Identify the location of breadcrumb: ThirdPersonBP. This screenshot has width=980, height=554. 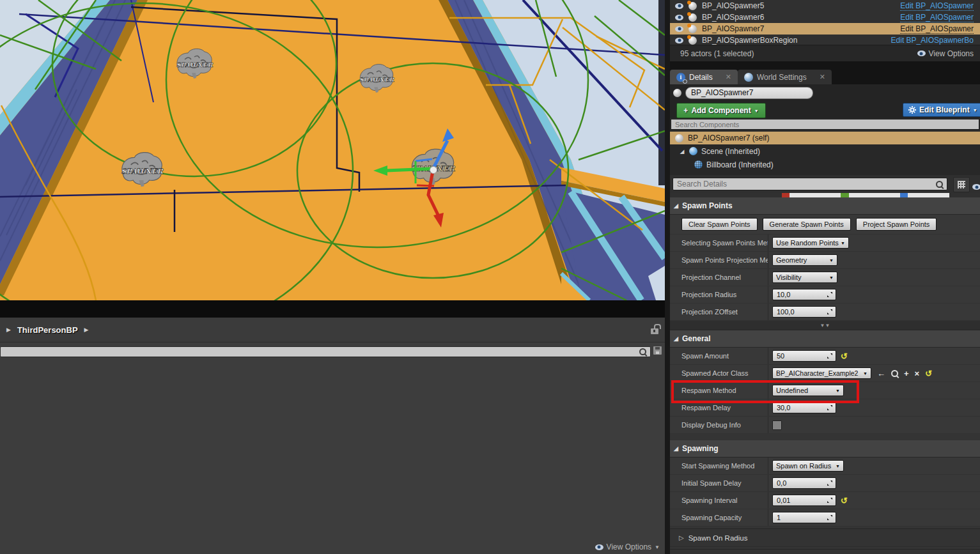
(47, 330).